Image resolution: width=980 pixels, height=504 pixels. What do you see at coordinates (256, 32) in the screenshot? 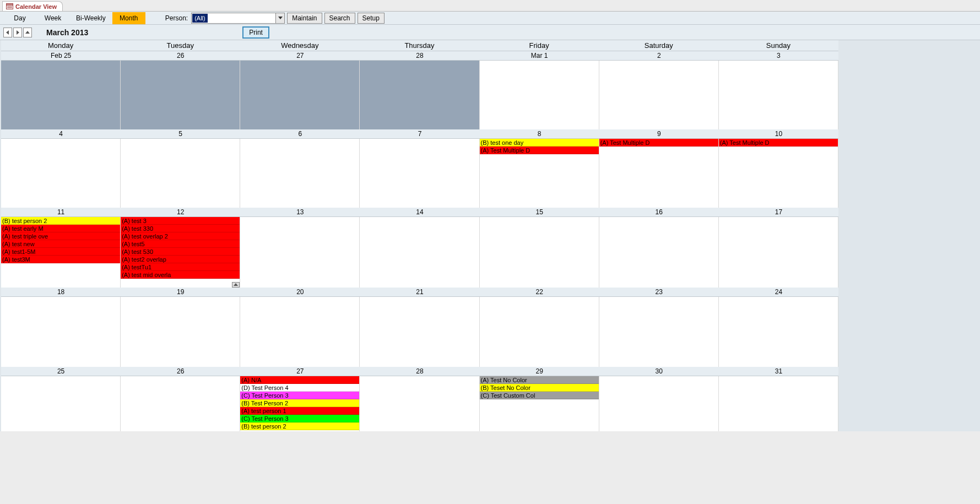
I see `print-button: Print` at bounding box center [256, 32].